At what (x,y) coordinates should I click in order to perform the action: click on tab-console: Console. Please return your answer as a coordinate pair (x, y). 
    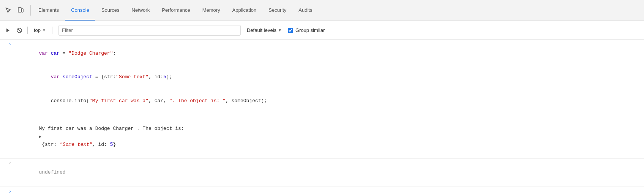
    Looking at the image, I should click on (80, 10).